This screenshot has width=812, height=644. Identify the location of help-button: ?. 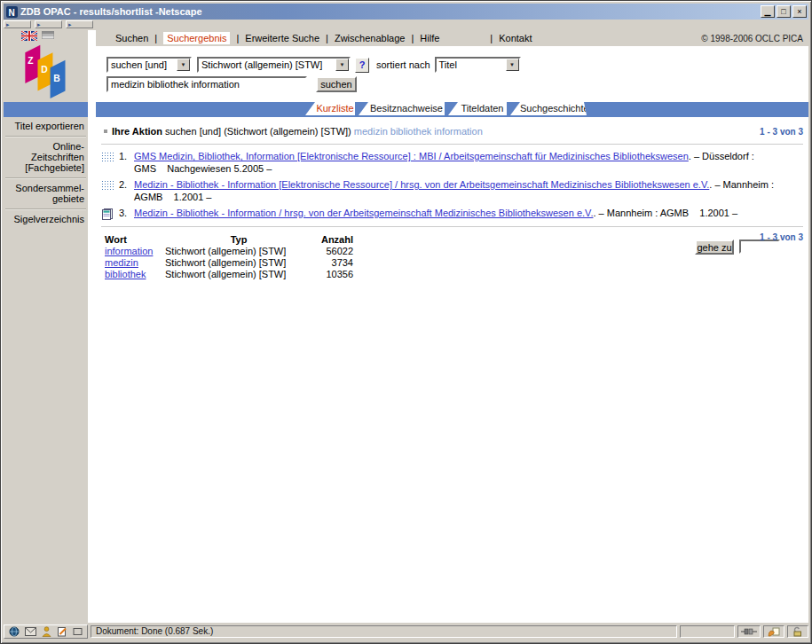
(362, 66).